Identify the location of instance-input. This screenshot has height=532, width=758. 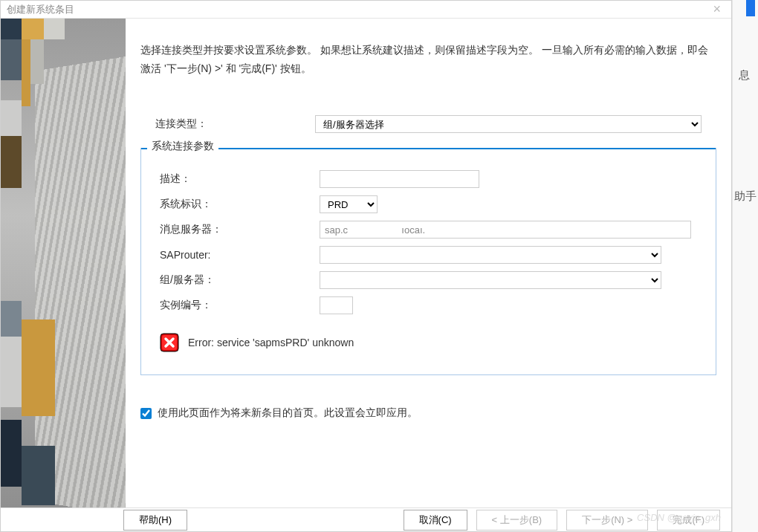
(336, 305).